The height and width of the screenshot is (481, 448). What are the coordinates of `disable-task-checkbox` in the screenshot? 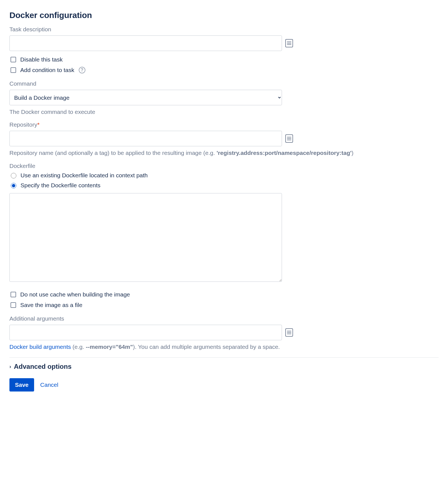 It's located at (13, 60).